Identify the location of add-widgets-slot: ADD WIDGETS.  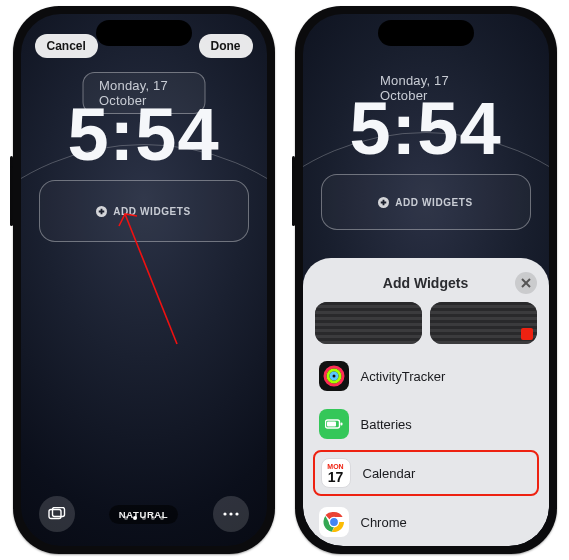
(426, 202).